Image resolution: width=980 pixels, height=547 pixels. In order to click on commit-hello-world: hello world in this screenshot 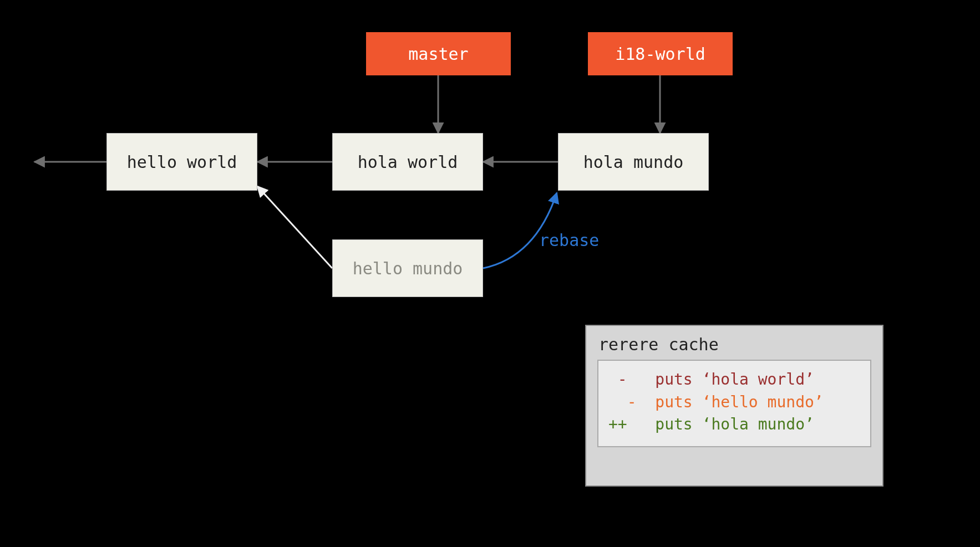, I will do `click(182, 162)`.